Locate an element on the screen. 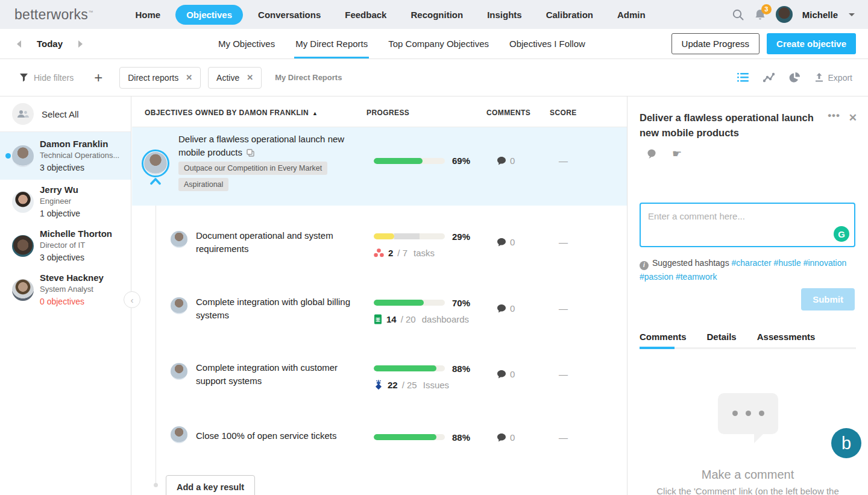  column-header-objectives: OBJECTIVES OWNED BY DAMON FRANKLIN▲ is located at coordinates (231, 113).